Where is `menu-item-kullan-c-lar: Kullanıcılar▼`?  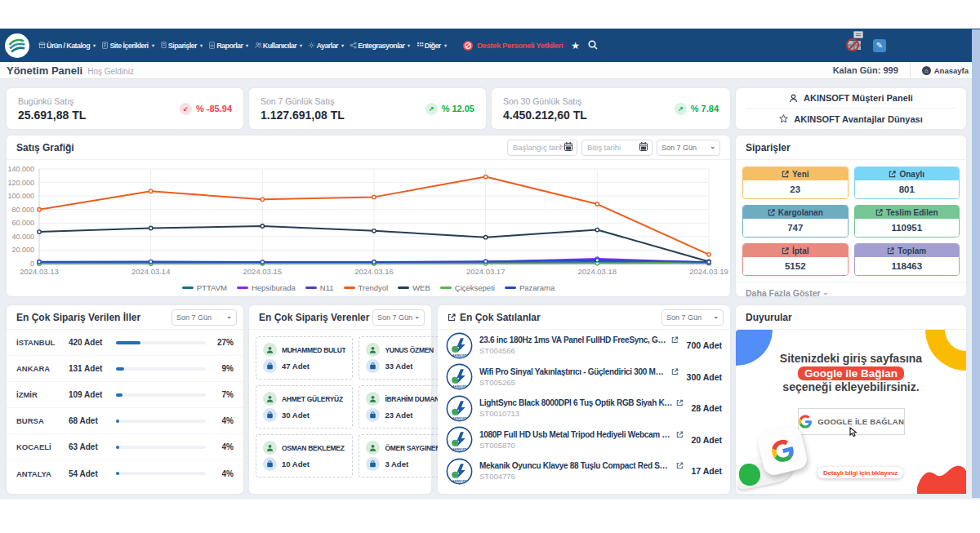 menu-item-kullan-c-lar: Kullanıcılar▼ is located at coordinates (279, 46).